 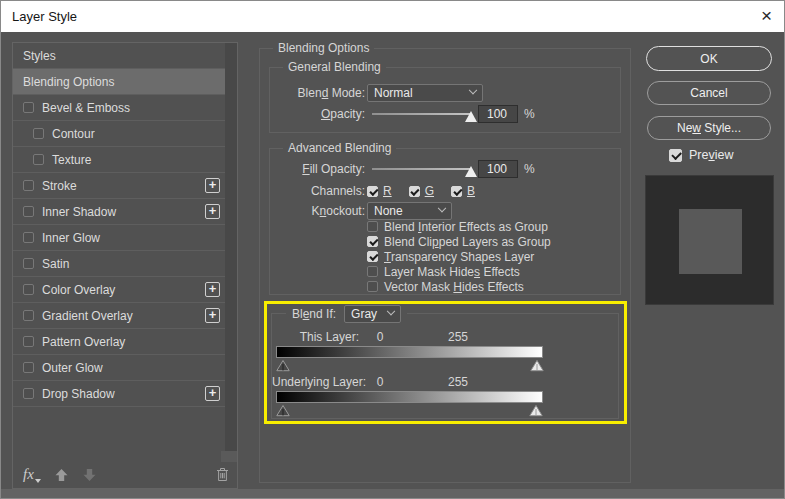 I want to click on sidebar-item-label: Bevel & Emboss, so click(x=86, y=108).